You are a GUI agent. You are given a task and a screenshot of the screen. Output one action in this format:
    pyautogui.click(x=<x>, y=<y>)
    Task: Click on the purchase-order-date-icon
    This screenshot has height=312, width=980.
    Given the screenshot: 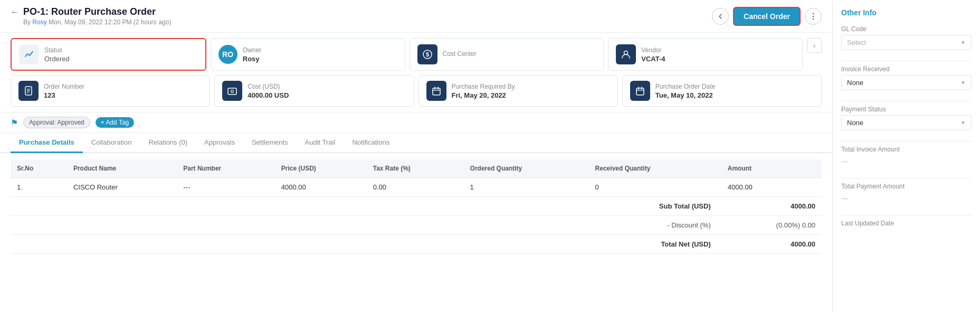 What is the action you would take?
    pyautogui.click(x=640, y=91)
    